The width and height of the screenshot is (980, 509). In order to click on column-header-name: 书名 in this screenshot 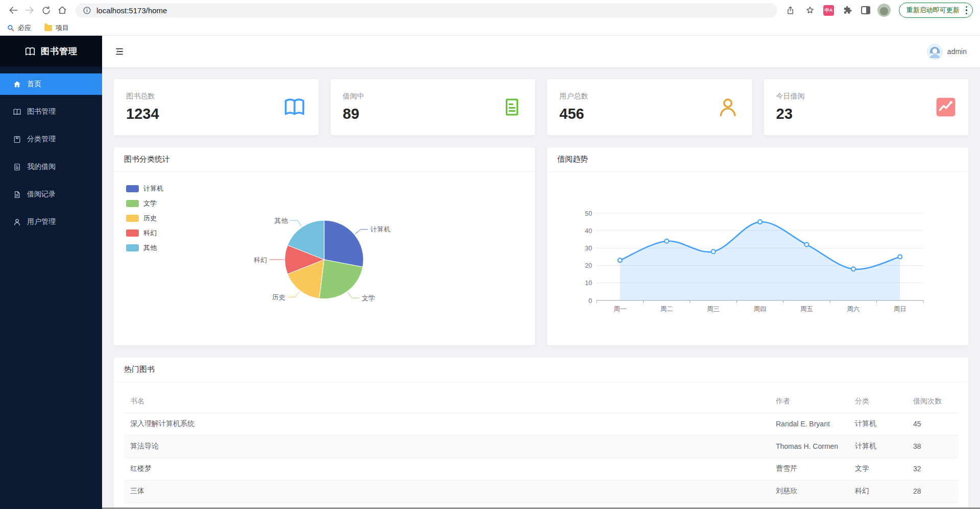, I will do `click(447, 401)`.